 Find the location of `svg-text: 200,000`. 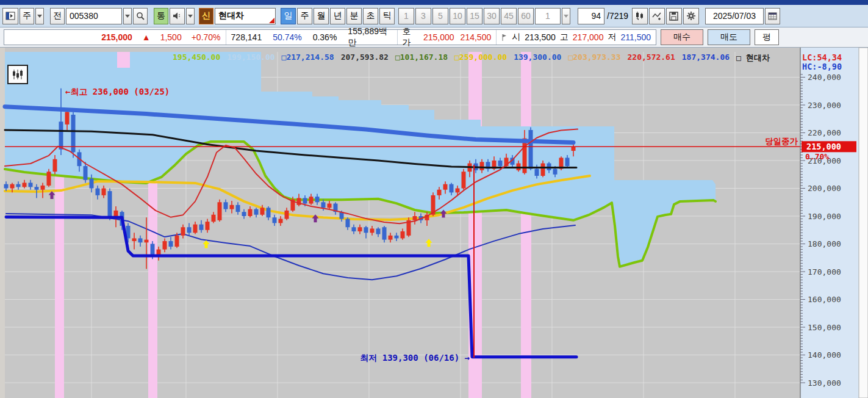

svg-text: 200,000 is located at coordinates (825, 188).